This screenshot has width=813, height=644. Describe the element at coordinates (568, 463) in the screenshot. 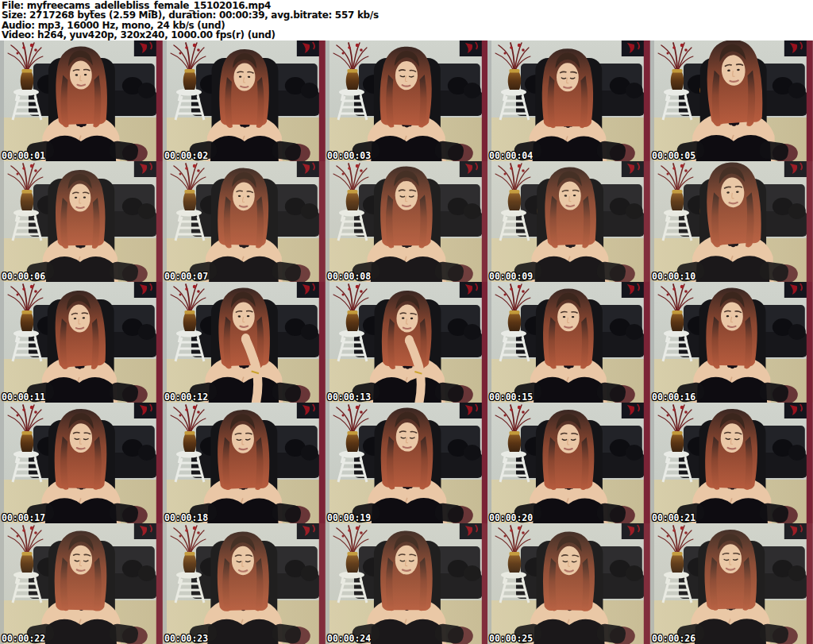

I see `video-frame-thumbnail: 00:00:20` at that location.